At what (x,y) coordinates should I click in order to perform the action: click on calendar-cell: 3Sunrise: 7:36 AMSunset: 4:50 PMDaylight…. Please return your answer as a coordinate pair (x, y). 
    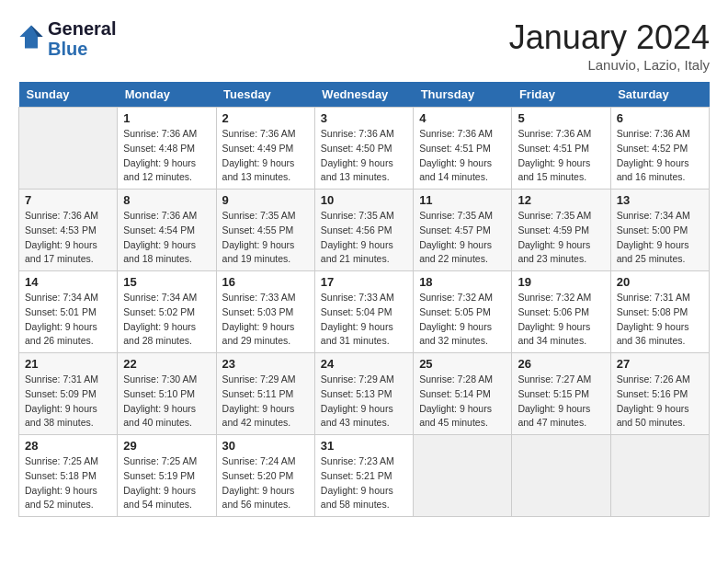
    Looking at the image, I should click on (364, 149).